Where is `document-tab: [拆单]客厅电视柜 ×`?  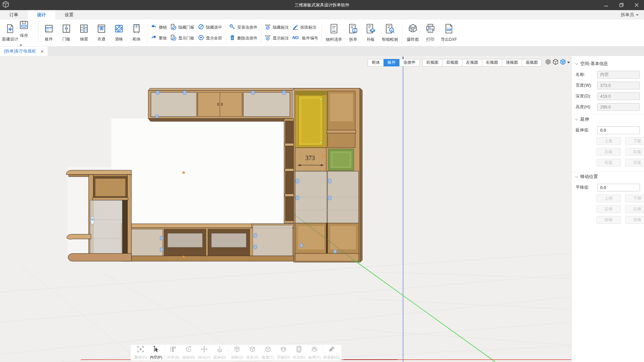
document-tab: [拆单]客厅电视柜 × is located at coordinates (24, 51).